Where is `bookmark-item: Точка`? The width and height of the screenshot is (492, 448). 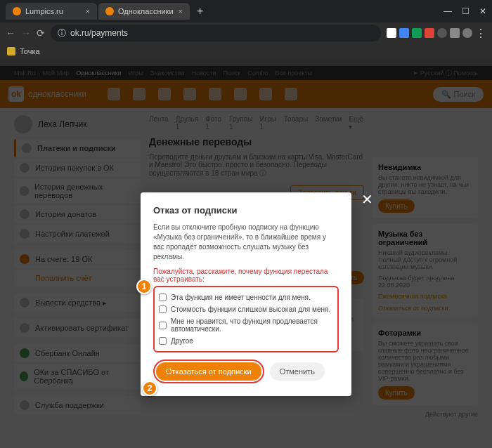 bookmark-item: Точка is located at coordinates (30, 51).